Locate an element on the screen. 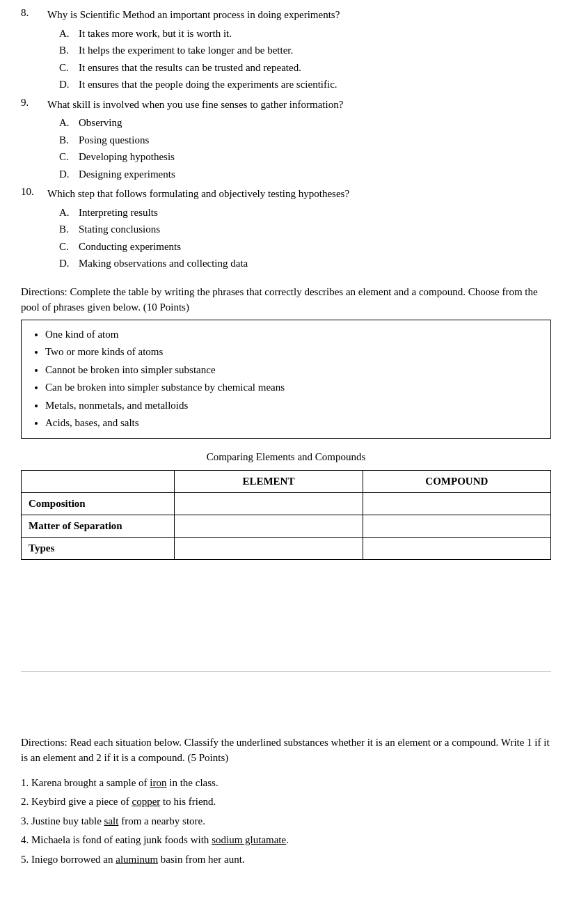  q8-choice-b-text: It helps the experiment to take longer a… is located at coordinates (315, 50).